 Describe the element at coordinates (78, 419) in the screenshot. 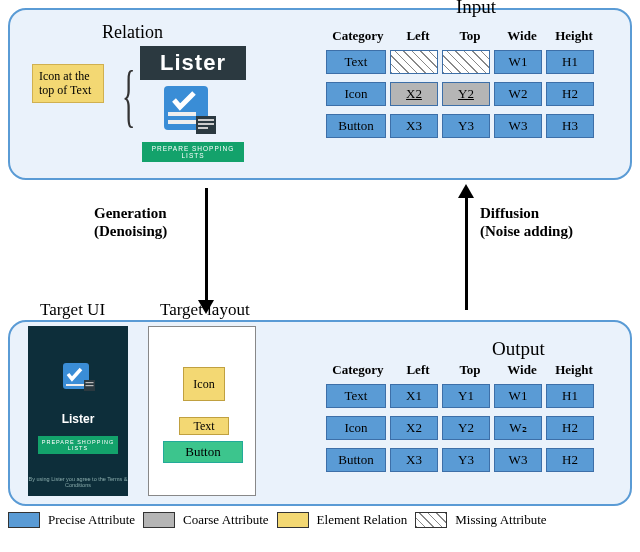

I see `phone-title: Lister` at that location.